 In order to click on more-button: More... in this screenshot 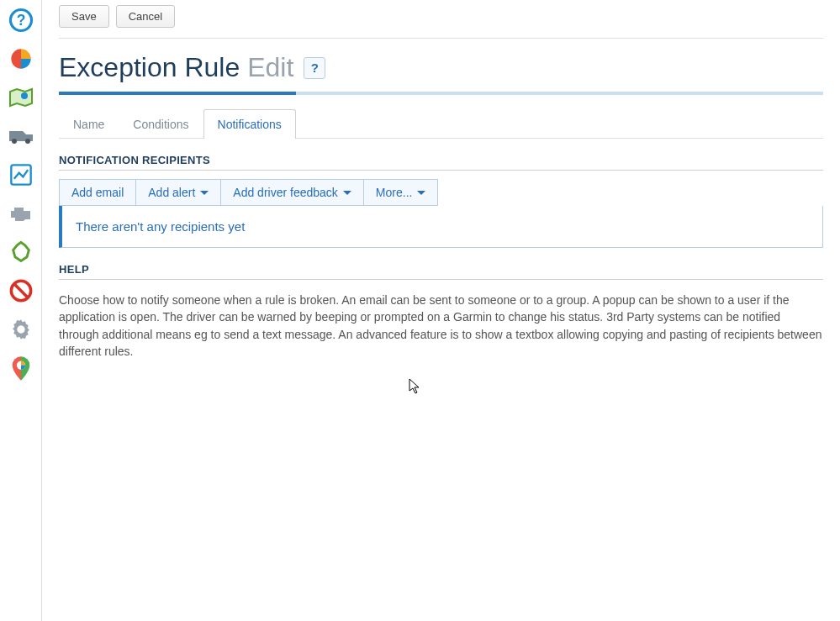, I will do `click(400, 192)`.